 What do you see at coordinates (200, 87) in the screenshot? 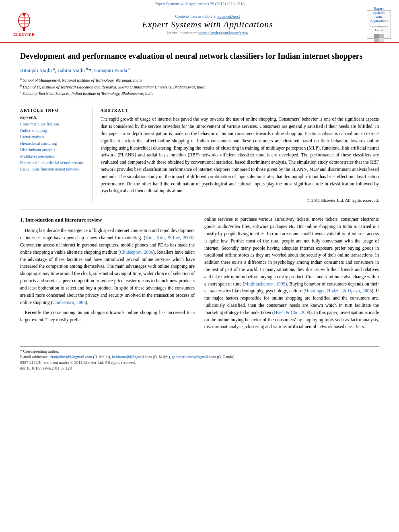
I see `affiliations: a School of Management, National Institu…` at bounding box center [200, 87].